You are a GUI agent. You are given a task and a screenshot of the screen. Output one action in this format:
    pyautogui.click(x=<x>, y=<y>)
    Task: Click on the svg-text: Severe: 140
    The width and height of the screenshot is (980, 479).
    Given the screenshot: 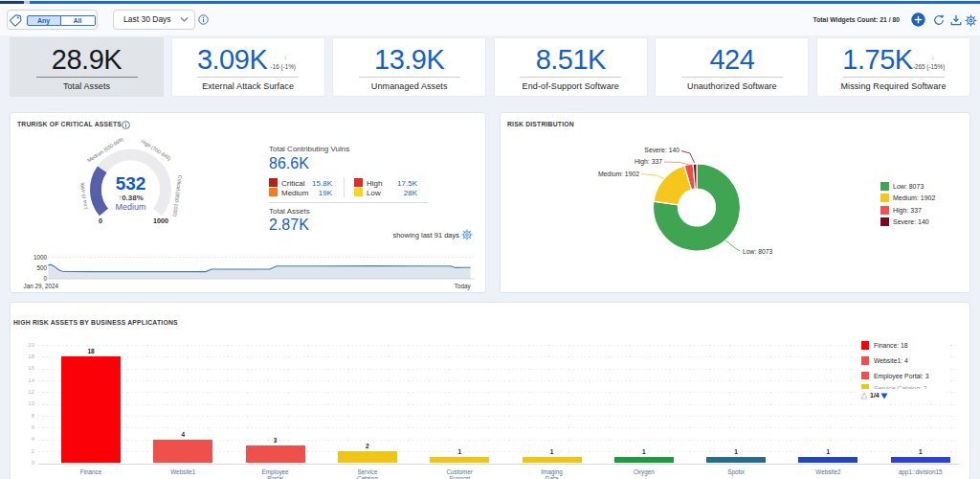 What is the action you would take?
    pyautogui.click(x=662, y=149)
    